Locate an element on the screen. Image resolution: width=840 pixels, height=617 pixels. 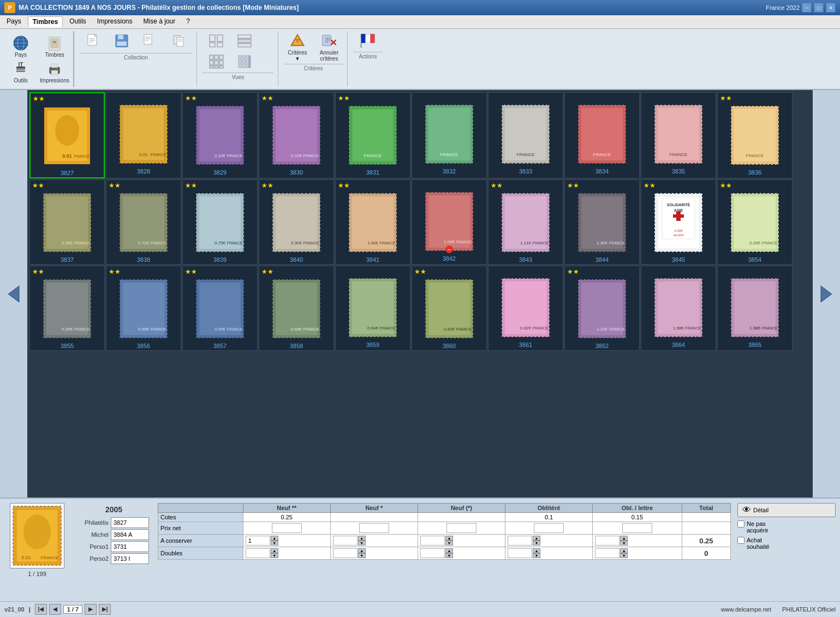
stamp-cell-3865: 1.98€ FRANCE 3865 is located at coordinates (755, 308).